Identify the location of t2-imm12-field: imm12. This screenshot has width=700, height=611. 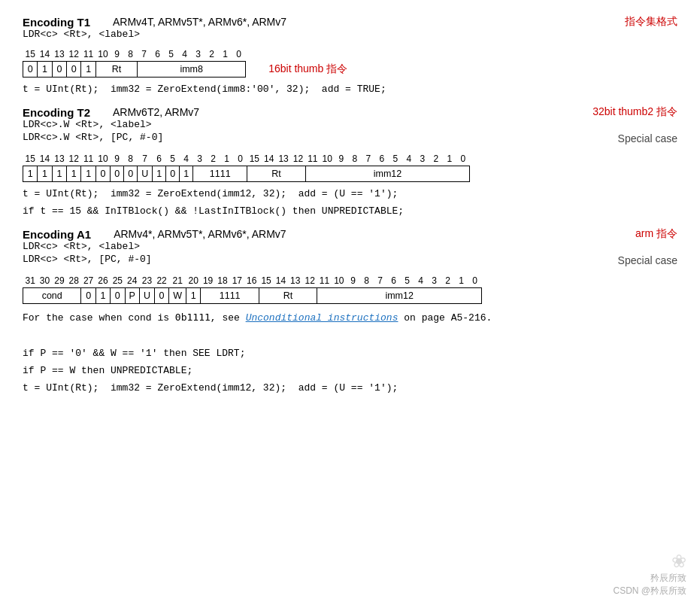
(388, 175).